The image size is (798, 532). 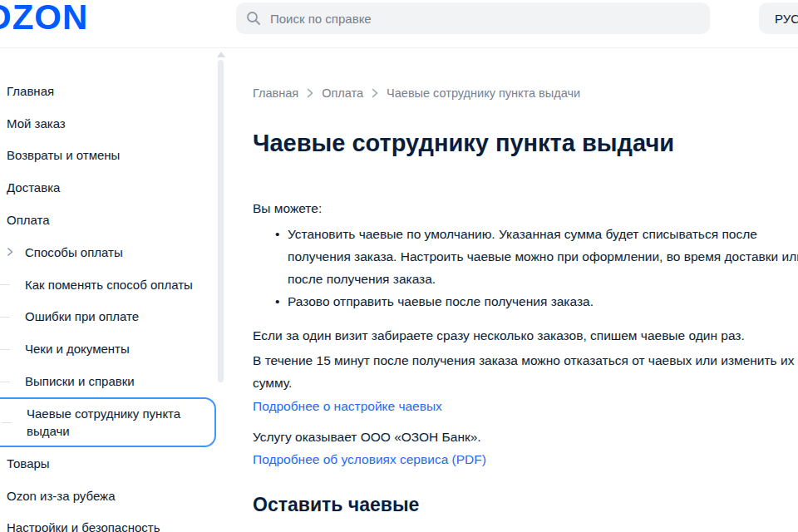 What do you see at coordinates (109, 495) in the screenshot?
I see `sidebar-item-ozon-iz-za-rubezha: Ozon из-за рубежа` at bounding box center [109, 495].